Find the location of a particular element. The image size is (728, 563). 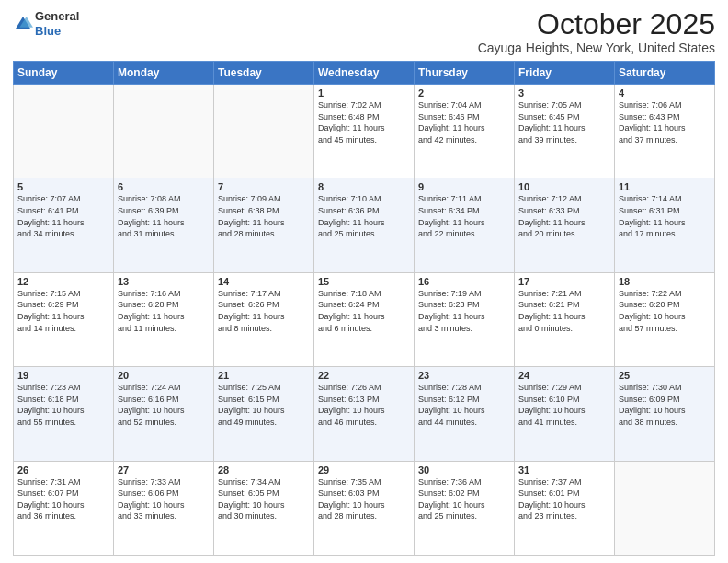

day-info: Sunrise: 7:28 AMSunset: 6:12 PMDaylight:… is located at coordinates (464, 405).